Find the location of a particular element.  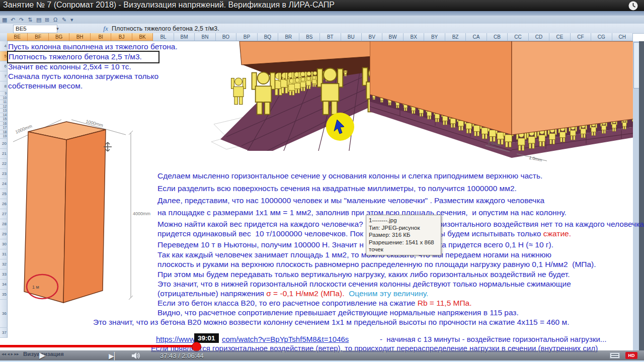

pen-icon: ✎ is located at coordinates (64, 20).